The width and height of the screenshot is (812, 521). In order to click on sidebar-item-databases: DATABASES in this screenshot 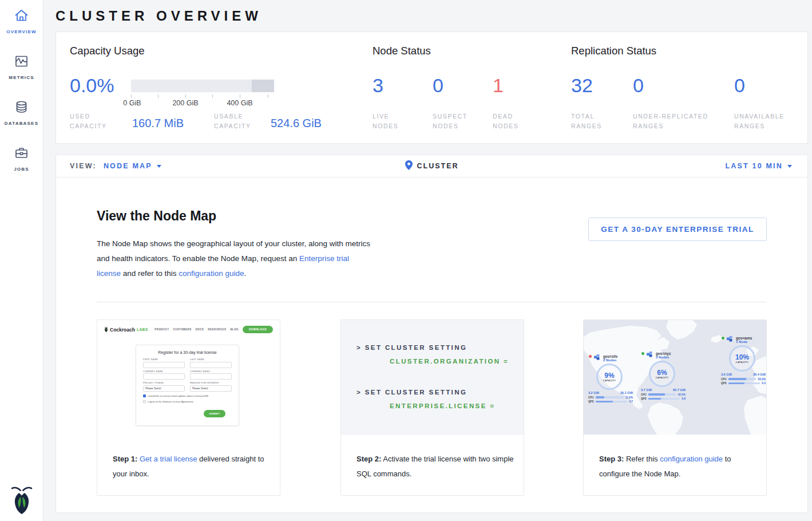, I will do `click(22, 113)`.